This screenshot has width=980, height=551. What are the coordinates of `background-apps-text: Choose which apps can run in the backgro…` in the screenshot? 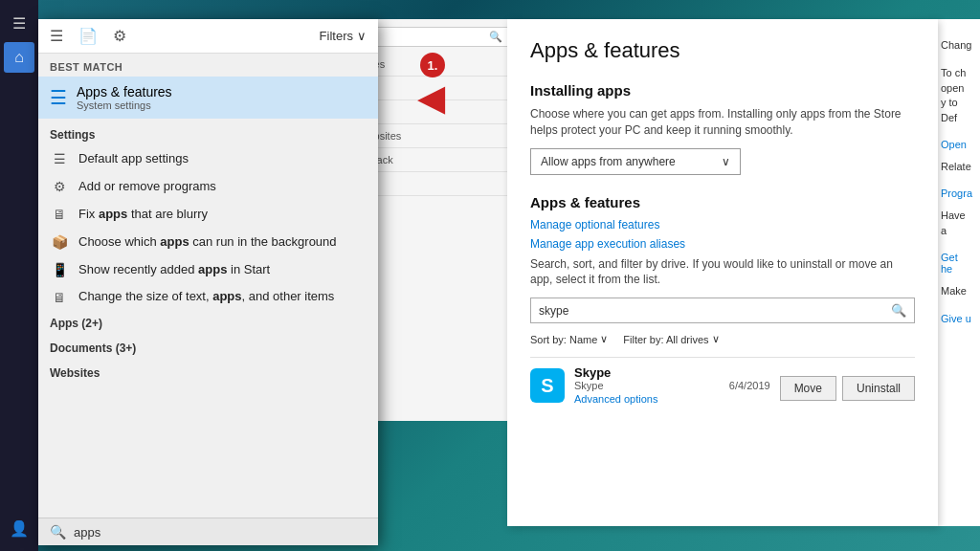 It's located at (208, 243).